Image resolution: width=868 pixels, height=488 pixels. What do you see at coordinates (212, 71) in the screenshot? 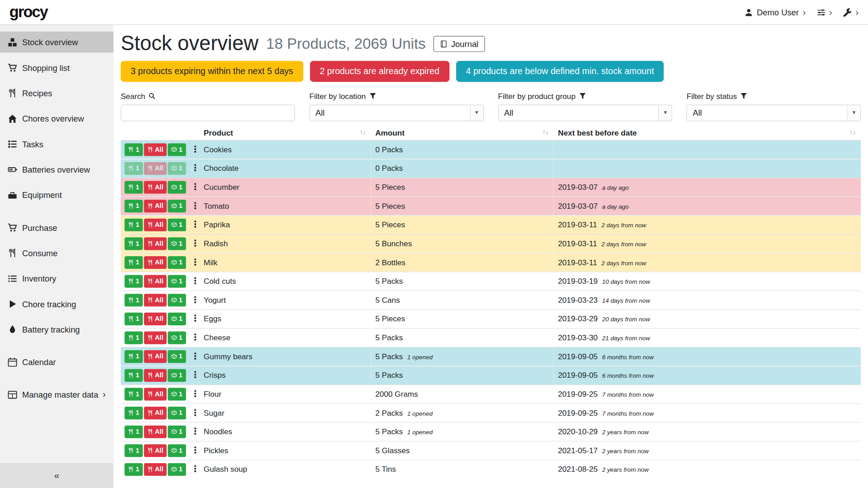
I see `alert-warning: 3 products expiring within the next 5 da…` at bounding box center [212, 71].